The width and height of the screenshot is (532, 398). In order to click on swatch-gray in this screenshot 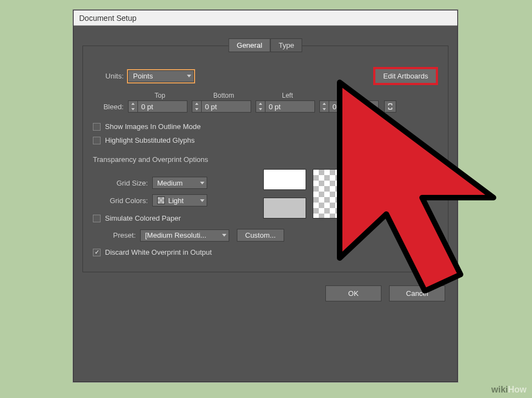, I will do `click(285, 208)`.